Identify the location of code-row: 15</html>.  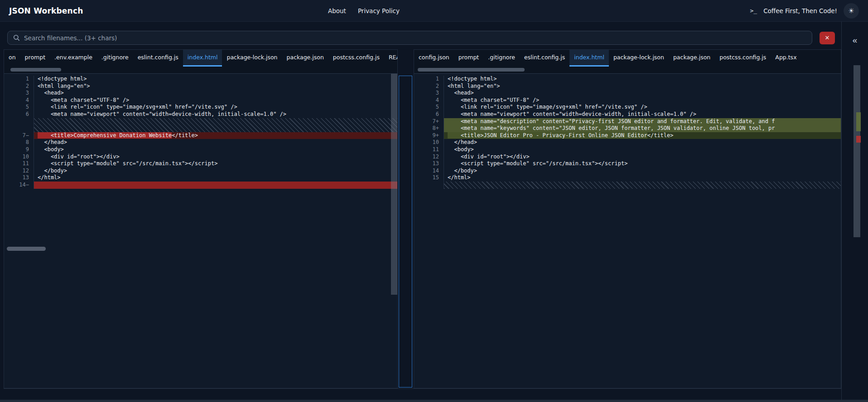
(627, 178).